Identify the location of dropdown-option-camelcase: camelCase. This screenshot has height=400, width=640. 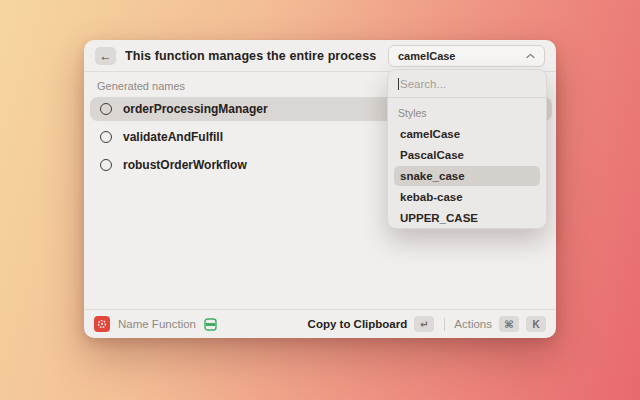
(467, 134).